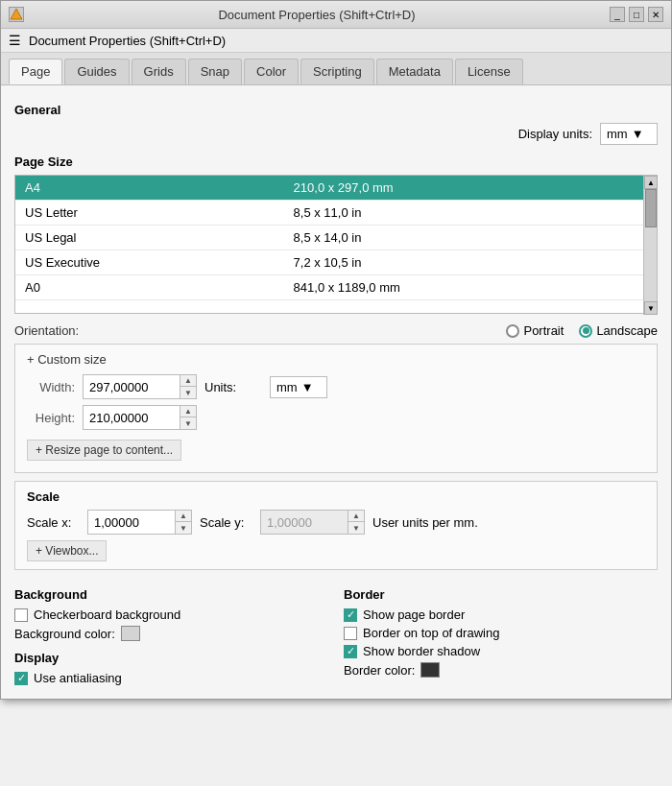  What do you see at coordinates (651, 308) in the screenshot?
I see `scrollbar-down-button: ▼` at bounding box center [651, 308].